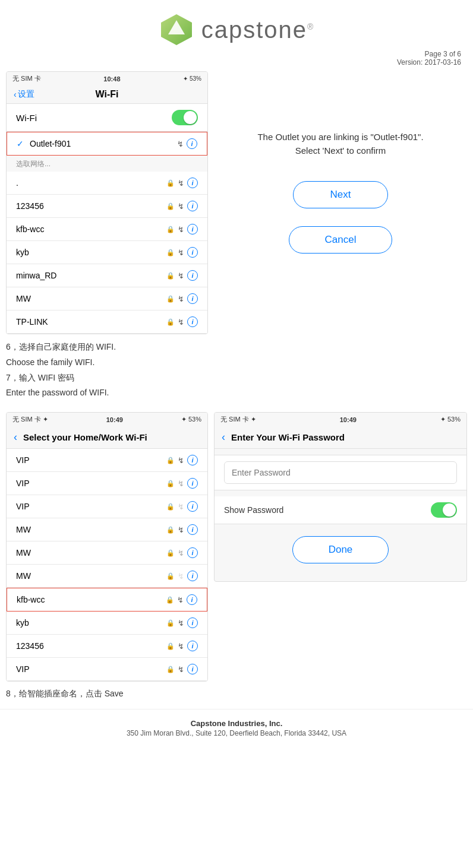 The height and width of the screenshot is (868, 473). Describe the element at coordinates (187, 144) in the screenshot. I see `network-icons: ↯ i` at that location.